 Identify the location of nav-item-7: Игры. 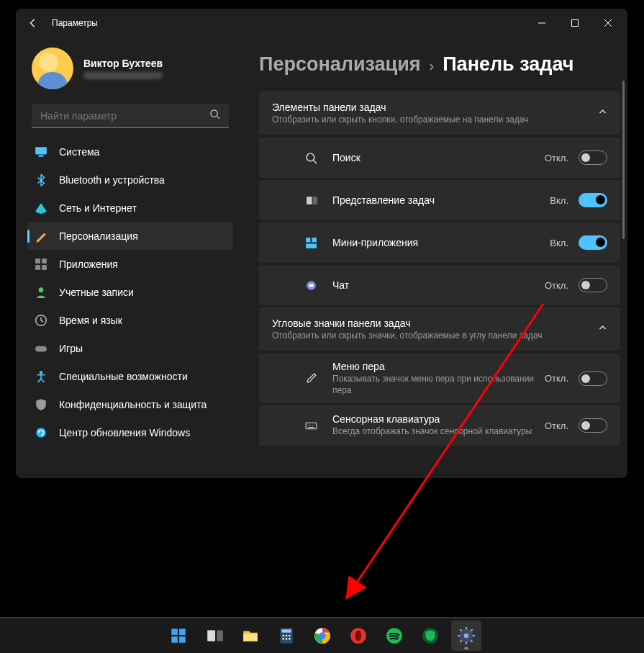
(130, 348).